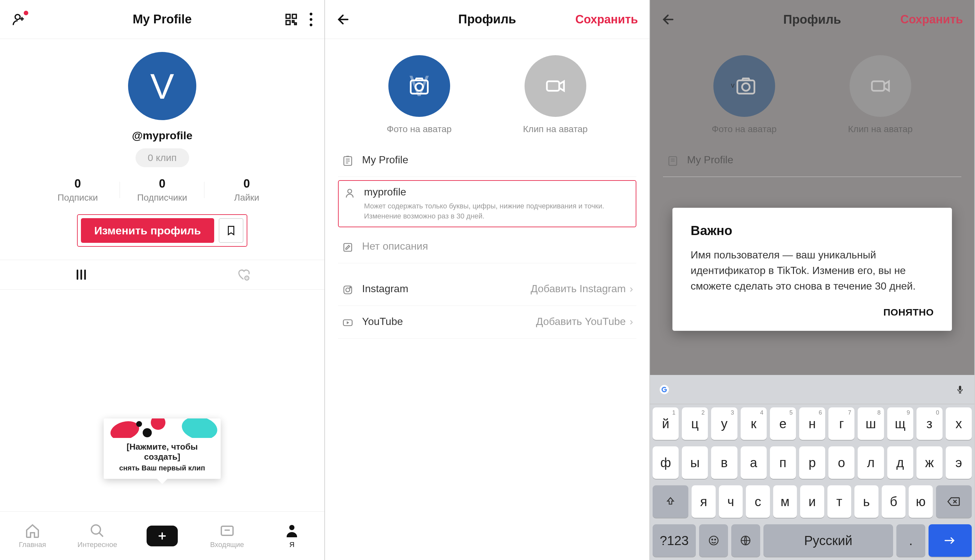 The height and width of the screenshot is (560, 975). I want to click on row-name: My Profile, so click(487, 161).